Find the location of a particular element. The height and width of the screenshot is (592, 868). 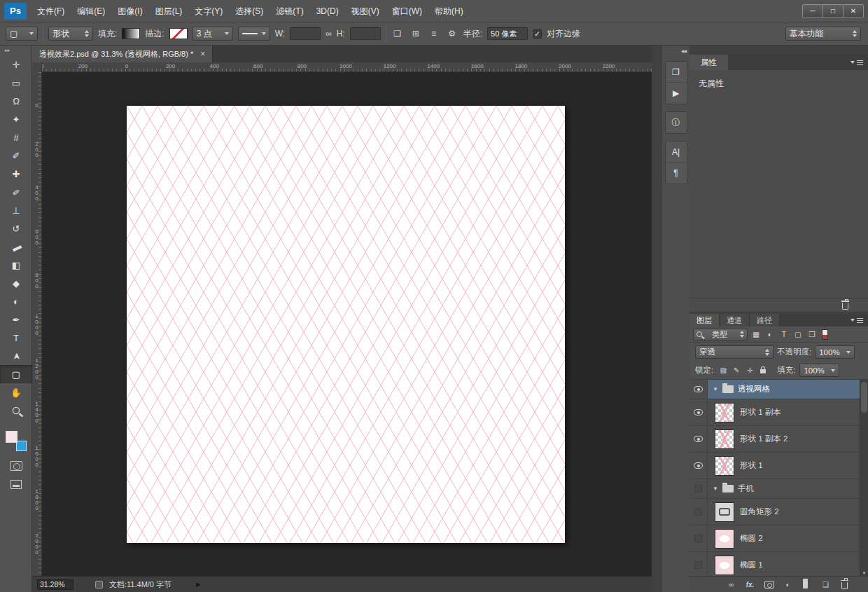

gradient-tool: ◧ is located at coordinates (16, 265).